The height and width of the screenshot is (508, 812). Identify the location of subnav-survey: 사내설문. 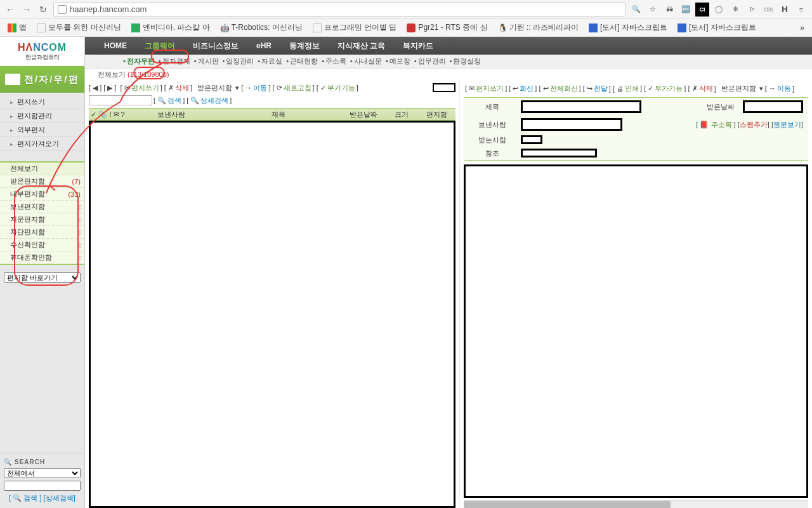
(366, 61).